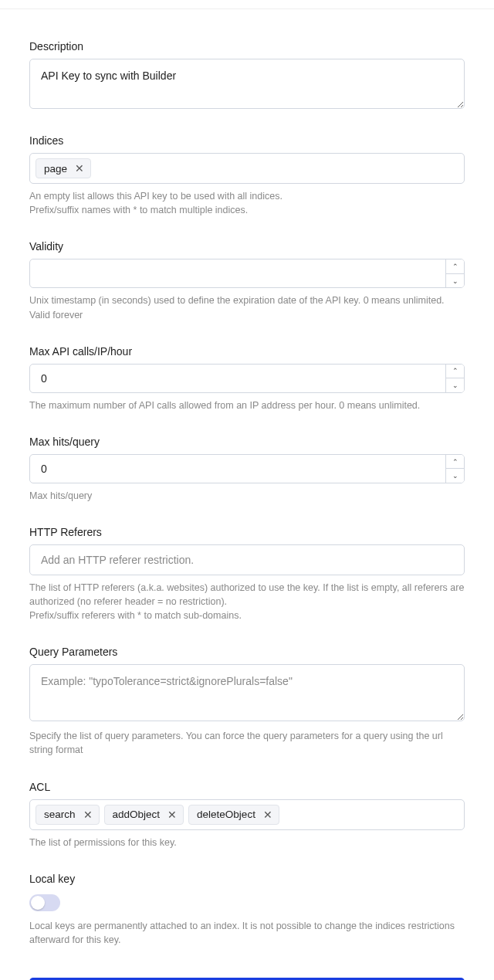  What do you see at coordinates (247, 560) in the screenshot?
I see `http-referers-input` at bounding box center [247, 560].